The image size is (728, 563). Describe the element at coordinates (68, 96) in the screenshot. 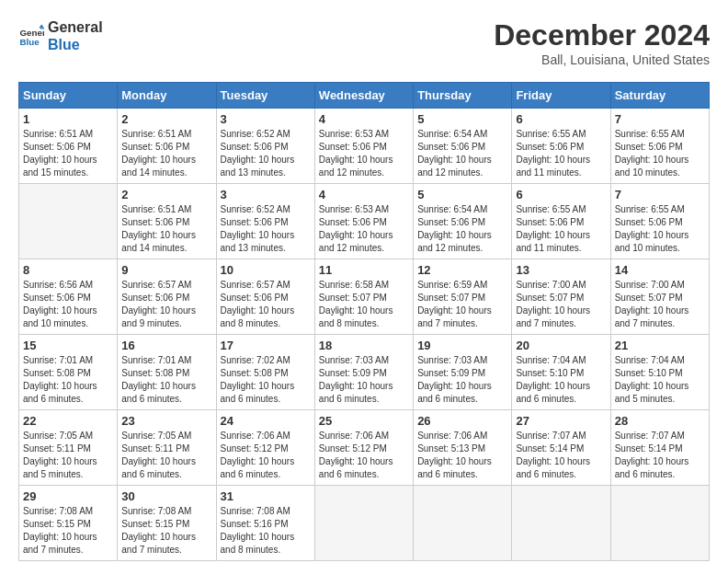

I see `col-sunday: Sunday` at that location.